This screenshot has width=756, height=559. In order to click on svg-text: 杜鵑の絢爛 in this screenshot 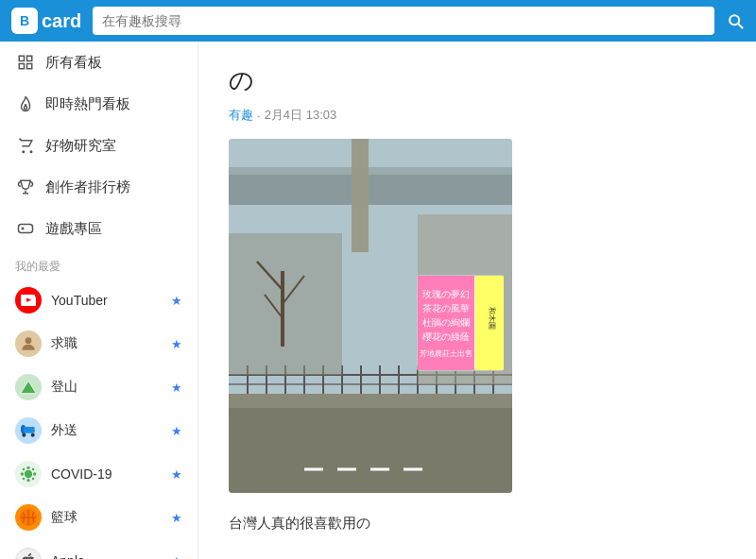, I will do `click(446, 323)`.